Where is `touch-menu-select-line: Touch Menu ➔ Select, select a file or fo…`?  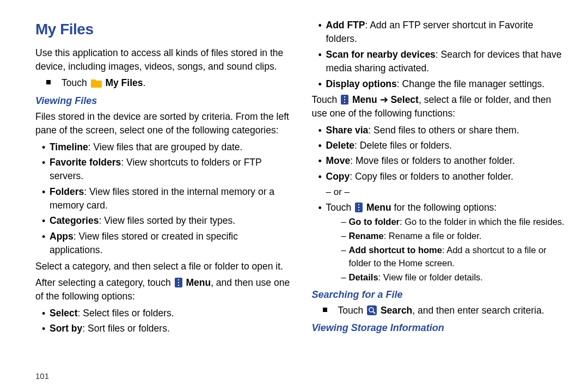 touch-menu-select-line: Touch Menu ➔ Select, select a file or fo… is located at coordinates (439, 107).